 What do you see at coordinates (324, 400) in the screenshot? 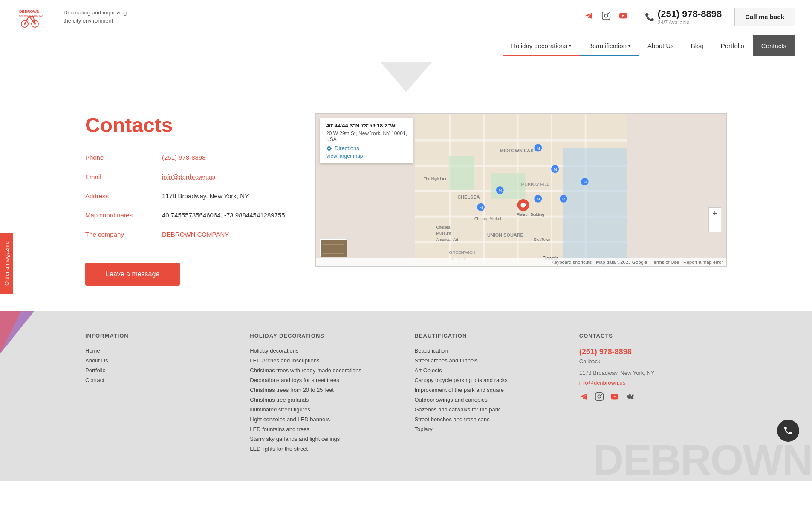
I see `footer-link-christmas-garlands: Christmas tree garlands` at bounding box center [324, 400].